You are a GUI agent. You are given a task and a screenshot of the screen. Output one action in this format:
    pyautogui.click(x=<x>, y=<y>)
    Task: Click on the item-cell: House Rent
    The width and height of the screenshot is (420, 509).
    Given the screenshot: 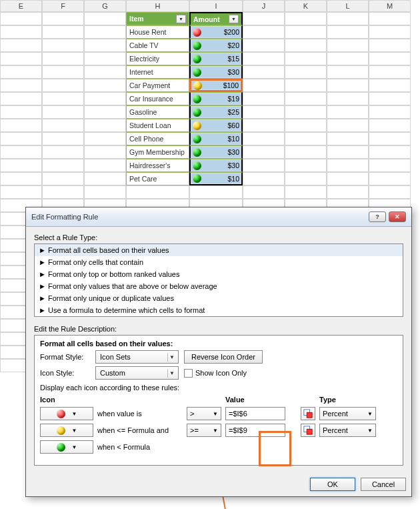 What is the action you would take?
    pyautogui.click(x=157, y=32)
    